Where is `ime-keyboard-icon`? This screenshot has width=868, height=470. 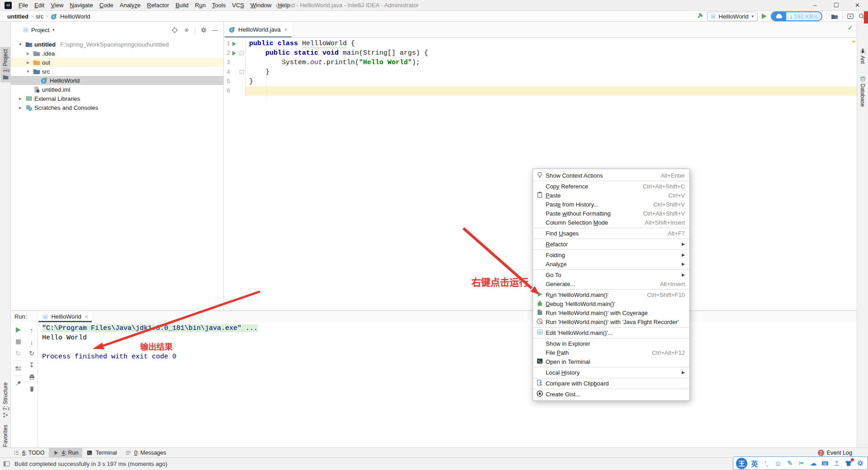
ime-keyboard-icon is located at coordinates (825, 463).